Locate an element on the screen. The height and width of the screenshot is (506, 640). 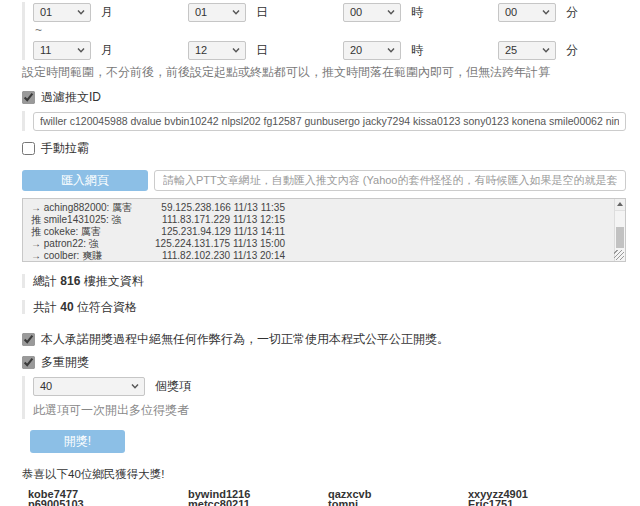
from-hour-group: 00 時 is located at coordinates (420, 12).